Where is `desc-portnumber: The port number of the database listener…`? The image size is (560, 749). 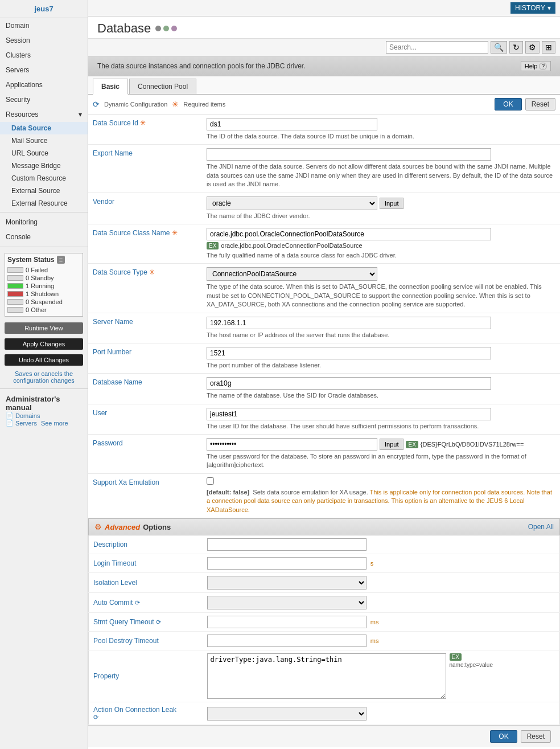
desc-portnumber: The port number of the database listener… is located at coordinates (381, 366).